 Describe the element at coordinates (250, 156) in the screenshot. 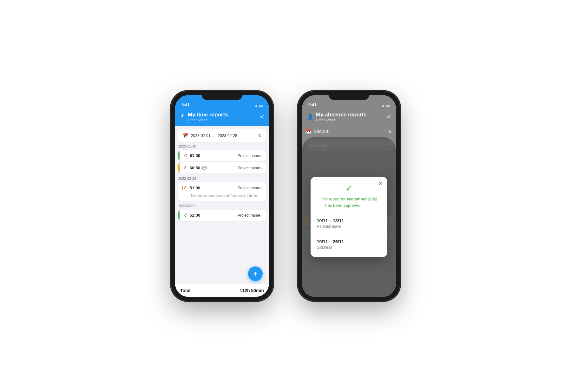

I see `entry-project-1: Project name ›` at that location.